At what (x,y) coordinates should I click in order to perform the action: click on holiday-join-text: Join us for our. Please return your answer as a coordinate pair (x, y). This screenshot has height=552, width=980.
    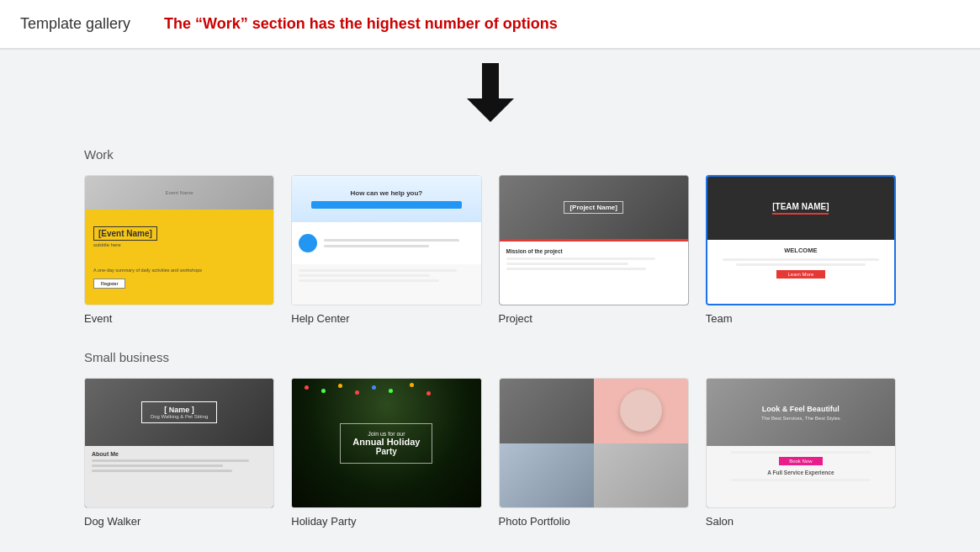
    Looking at the image, I should click on (386, 434).